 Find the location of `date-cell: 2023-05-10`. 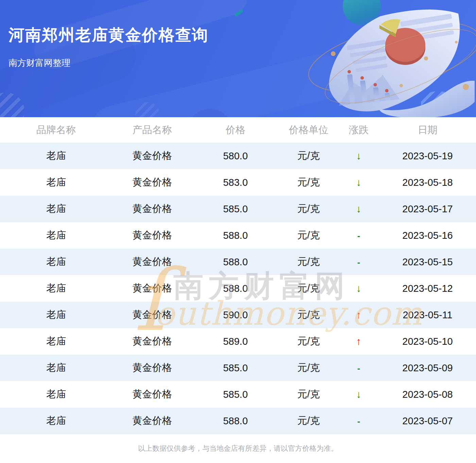

date-cell: 2023-05-10 is located at coordinates (428, 341).